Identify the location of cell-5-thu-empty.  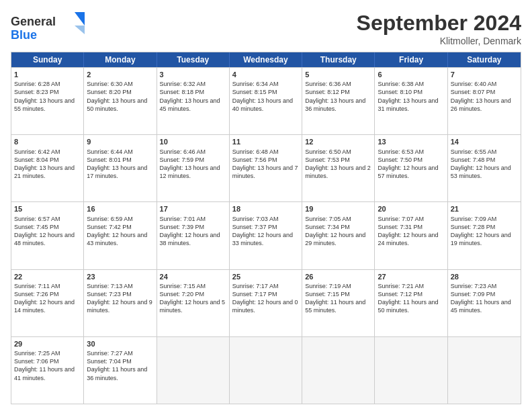
(339, 371).